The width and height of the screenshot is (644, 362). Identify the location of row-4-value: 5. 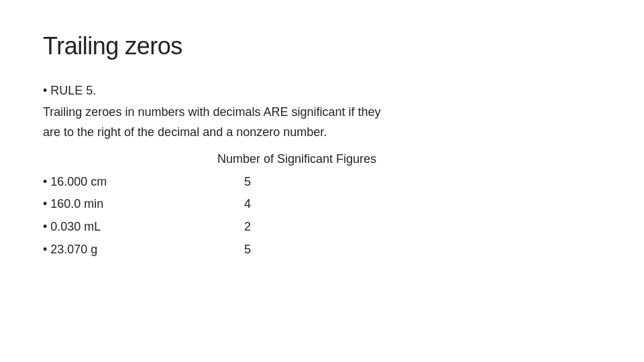
(234, 250).